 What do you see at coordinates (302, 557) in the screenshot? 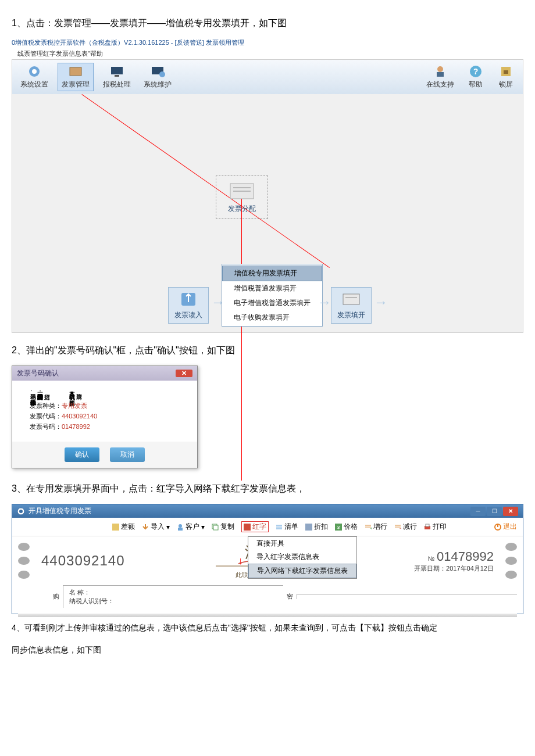
I see `menu-import-red: 导入红字发票信息表` at bounding box center [302, 557].